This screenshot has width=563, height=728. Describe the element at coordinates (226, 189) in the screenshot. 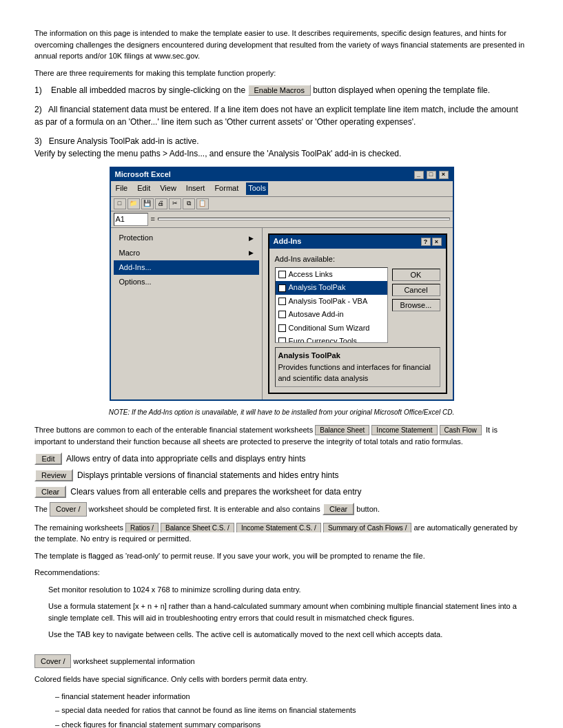

I see `menu-format: Format` at that location.